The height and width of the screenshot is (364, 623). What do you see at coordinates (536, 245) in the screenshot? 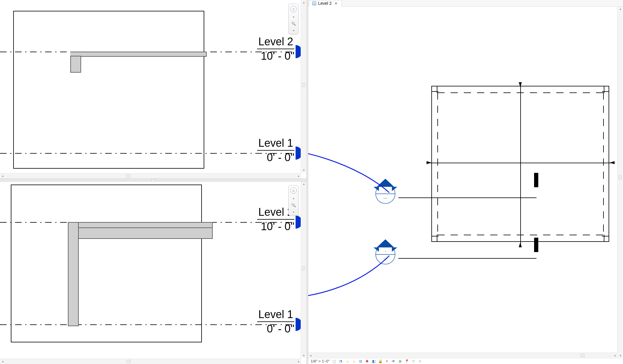
I see `section-flag-lower` at bounding box center [536, 245].